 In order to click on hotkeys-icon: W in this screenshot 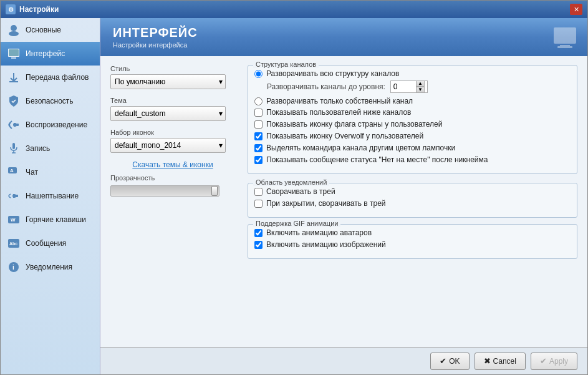, I will do `click(14, 220)`.